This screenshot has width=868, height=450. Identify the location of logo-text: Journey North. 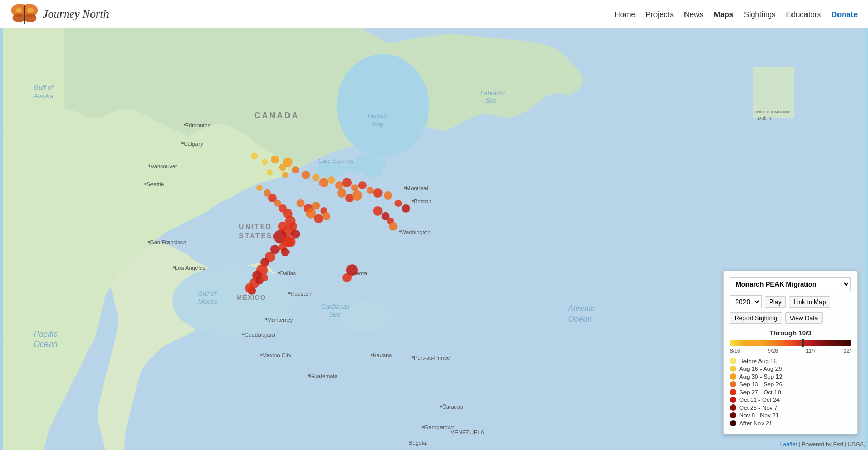
(76, 14).